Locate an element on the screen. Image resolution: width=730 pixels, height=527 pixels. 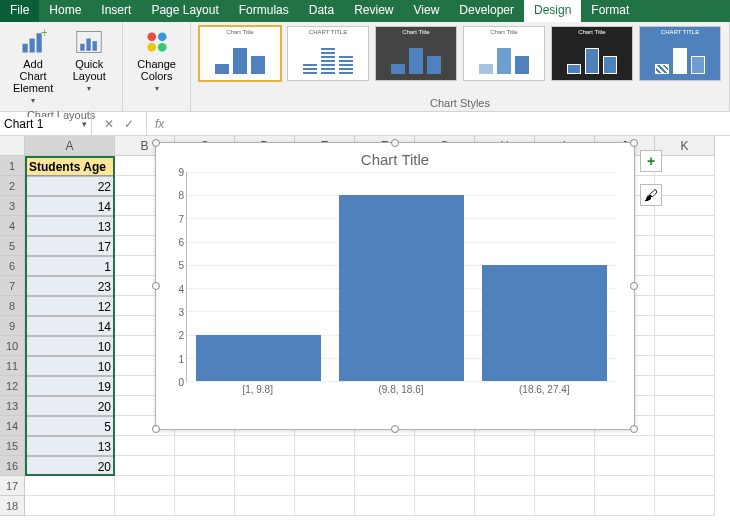
cell-D17 is located at coordinates (265, 486).